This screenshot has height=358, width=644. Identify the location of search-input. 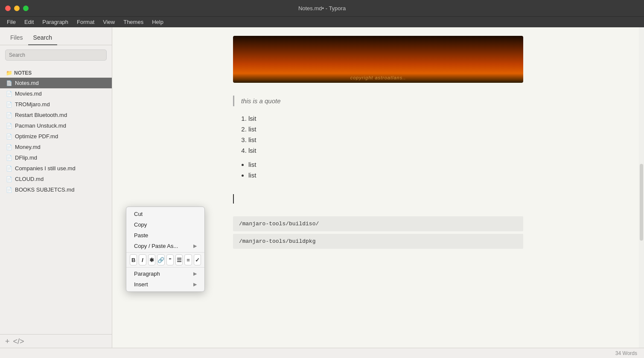
(56, 55).